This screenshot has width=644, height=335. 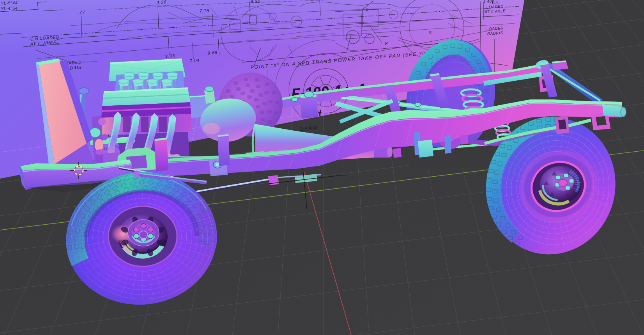 What do you see at coordinates (10, 3) in the screenshot?
I see `svg-text: YL-5°44'` at bounding box center [10, 3].